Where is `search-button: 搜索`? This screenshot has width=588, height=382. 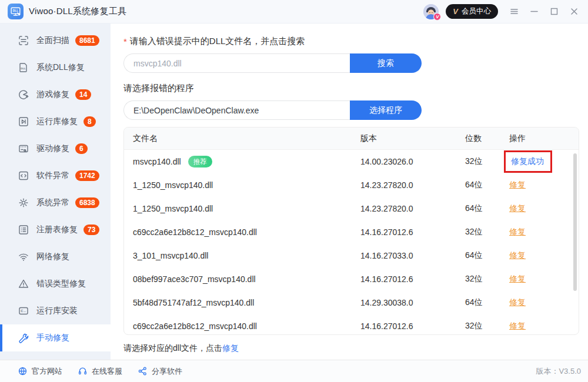
search-button: 搜索 is located at coordinates (386, 63).